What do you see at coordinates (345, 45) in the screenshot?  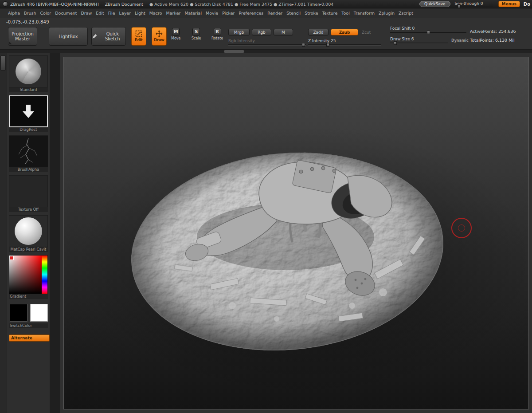 I see `z-intensity-track` at bounding box center [345, 45].